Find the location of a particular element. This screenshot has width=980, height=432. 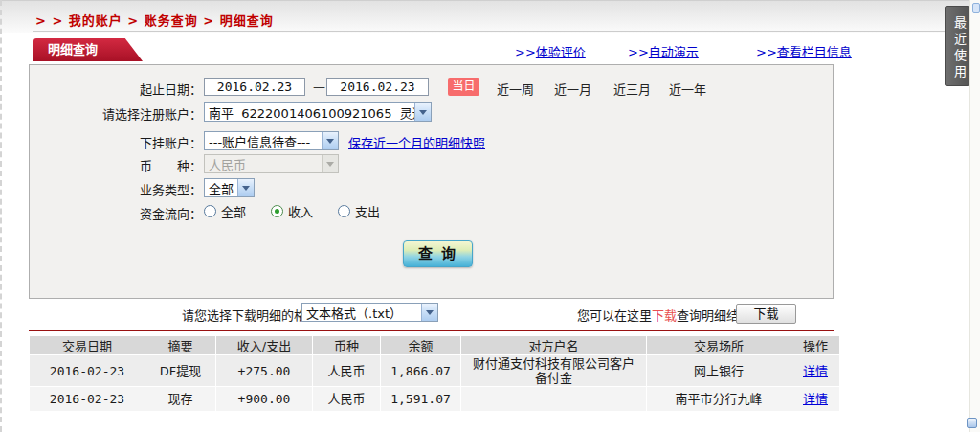

selected-currency-value: 人民币 is located at coordinates (263, 165).